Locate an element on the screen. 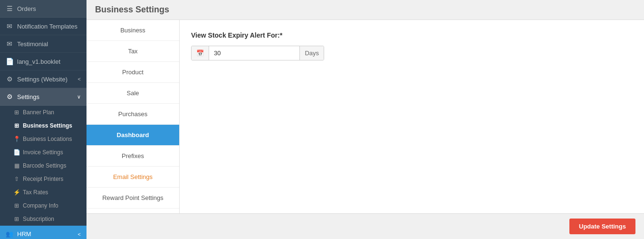 This screenshot has height=239, width=644. receipt-printers-icon: ⇧ is located at coordinates (17, 179).